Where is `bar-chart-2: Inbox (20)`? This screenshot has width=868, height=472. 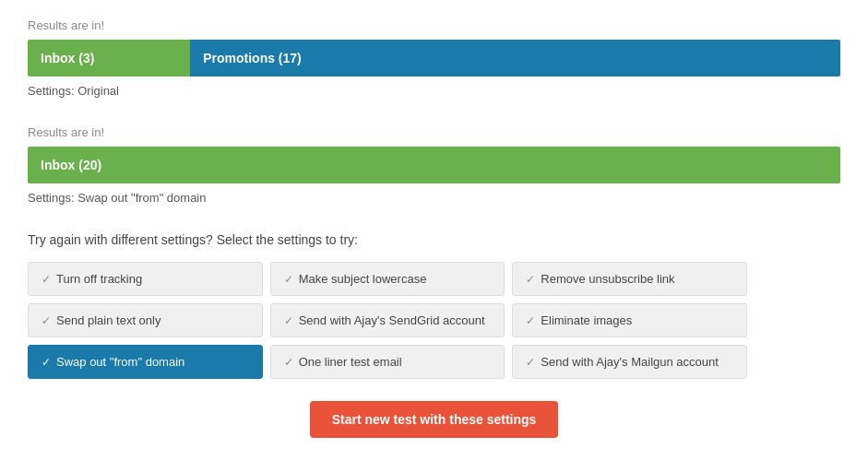
bar-chart-2: Inbox (20) is located at coordinates (434, 165).